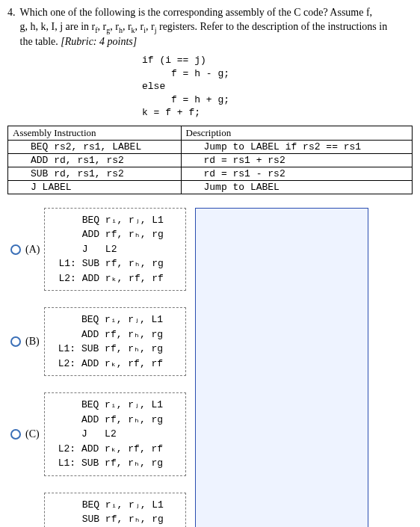 This screenshot has width=420, height=527. What do you see at coordinates (33, 434) in the screenshot?
I see `choice-label-c: (C)` at bounding box center [33, 434].